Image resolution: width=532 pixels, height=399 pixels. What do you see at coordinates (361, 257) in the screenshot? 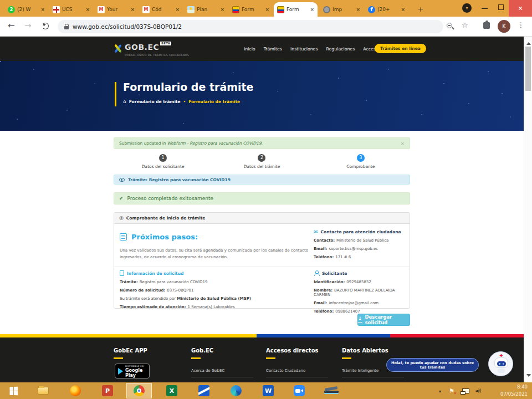
I see `contact-line: Teléfono:171 # 6` at bounding box center [361, 257].